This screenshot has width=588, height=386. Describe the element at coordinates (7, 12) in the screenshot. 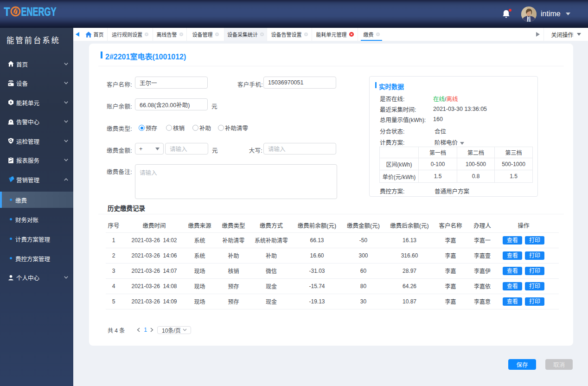

I see `svg-text: T` at that location.